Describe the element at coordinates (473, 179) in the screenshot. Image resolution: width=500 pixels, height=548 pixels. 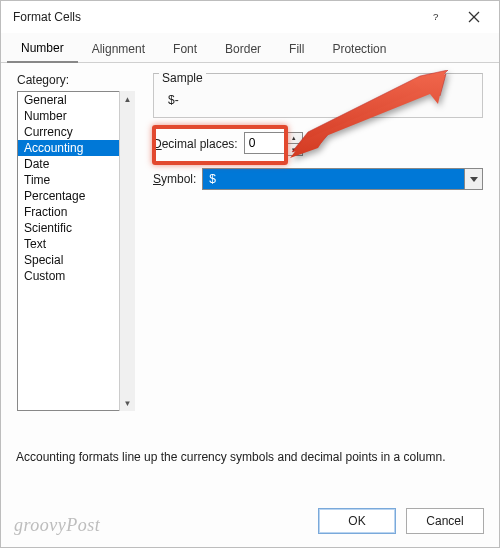
I see `chevron-down-icon` at that location.